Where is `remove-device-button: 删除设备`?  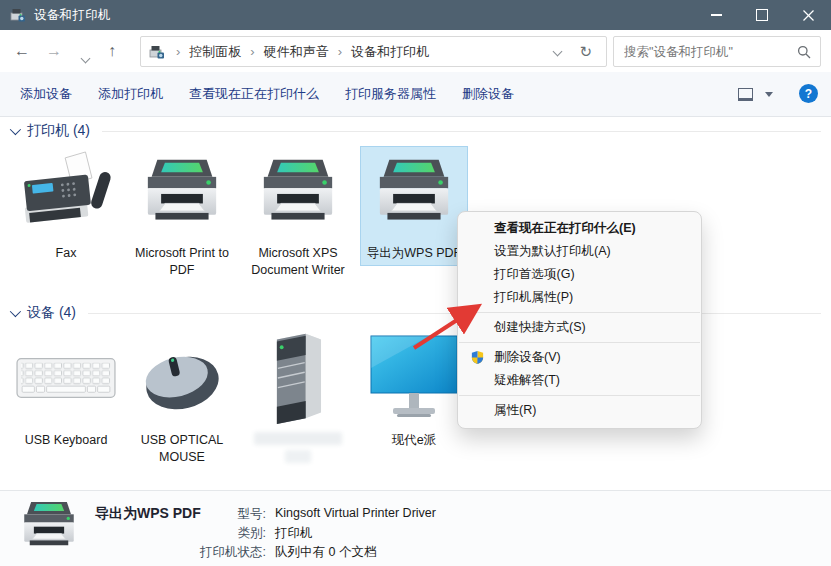
remove-device-button: 删除设备 is located at coordinates (488, 94).